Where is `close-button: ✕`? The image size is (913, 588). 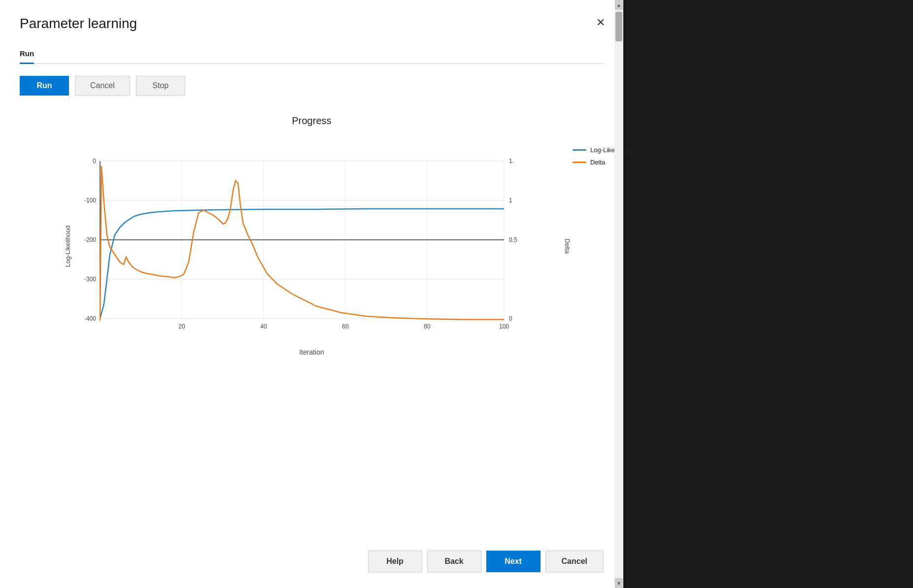 close-button: ✕ is located at coordinates (601, 23).